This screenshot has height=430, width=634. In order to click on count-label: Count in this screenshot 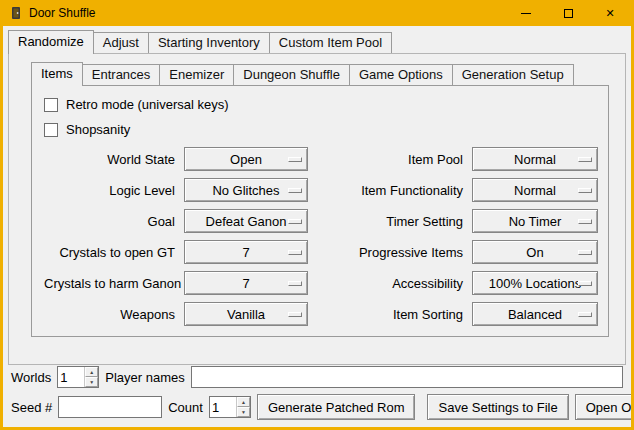, I will do `click(186, 408)`.